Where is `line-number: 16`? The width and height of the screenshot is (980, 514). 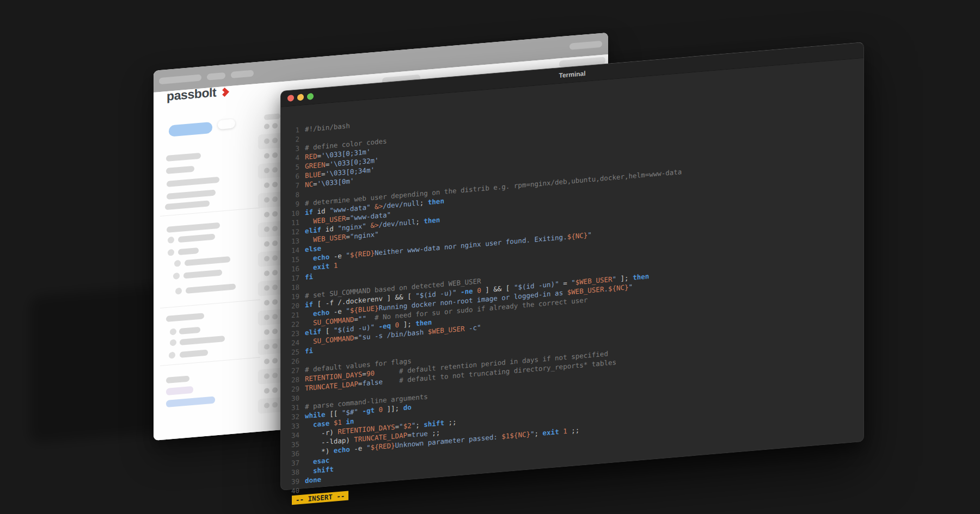 line-number: 16 is located at coordinates (293, 269).